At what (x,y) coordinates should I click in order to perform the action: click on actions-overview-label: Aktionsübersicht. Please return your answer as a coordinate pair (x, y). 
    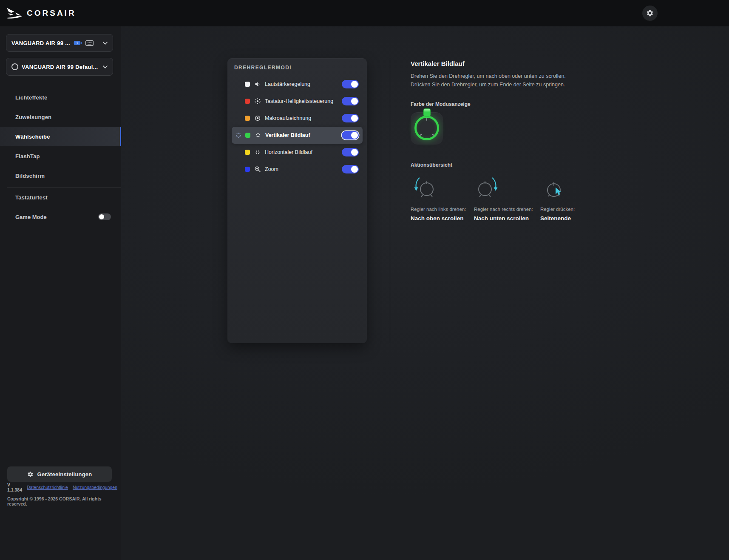
    Looking at the image, I should click on (513, 165).